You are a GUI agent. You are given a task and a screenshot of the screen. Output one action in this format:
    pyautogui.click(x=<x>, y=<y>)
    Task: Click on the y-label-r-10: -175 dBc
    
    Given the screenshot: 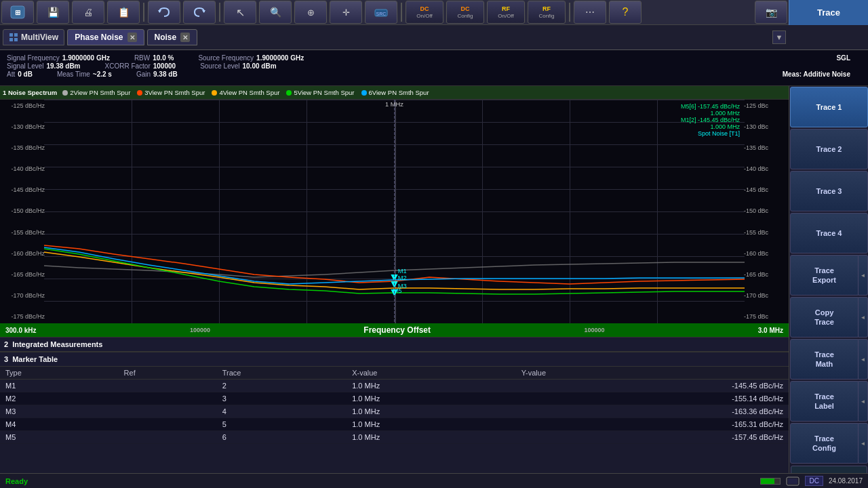 What is the action you would take?
    pyautogui.click(x=765, y=317)
    